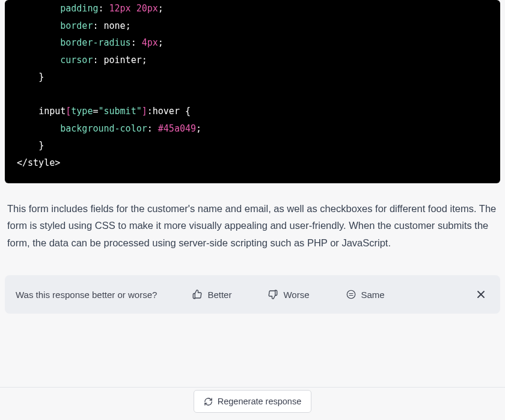 This screenshot has height=420, width=505. What do you see at coordinates (69, 111) in the screenshot?
I see `code-token: [` at bounding box center [69, 111].